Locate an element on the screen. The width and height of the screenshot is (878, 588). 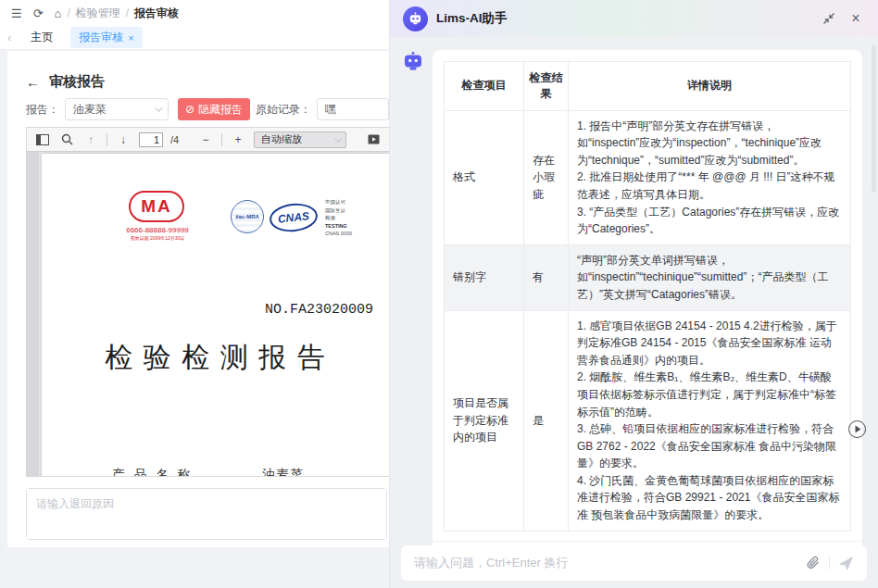
accreditation-line: CNAS 0000 is located at coordinates (339, 233).